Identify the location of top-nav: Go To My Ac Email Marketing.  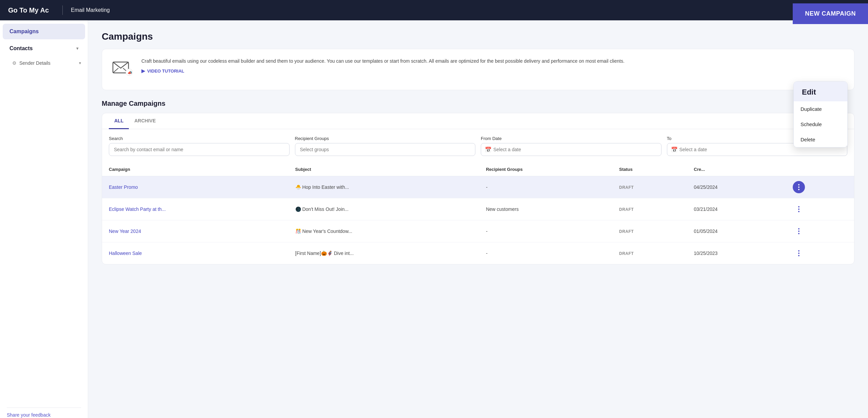
(434, 10).